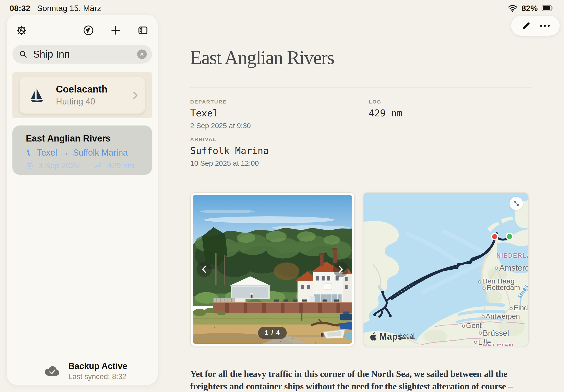 Image resolution: width=564 pixels, height=392 pixels. What do you see at coordinates (503, 287) in the screenshot?
I see `map-city-label: Rotterdam` at bounding box center [503, 287].